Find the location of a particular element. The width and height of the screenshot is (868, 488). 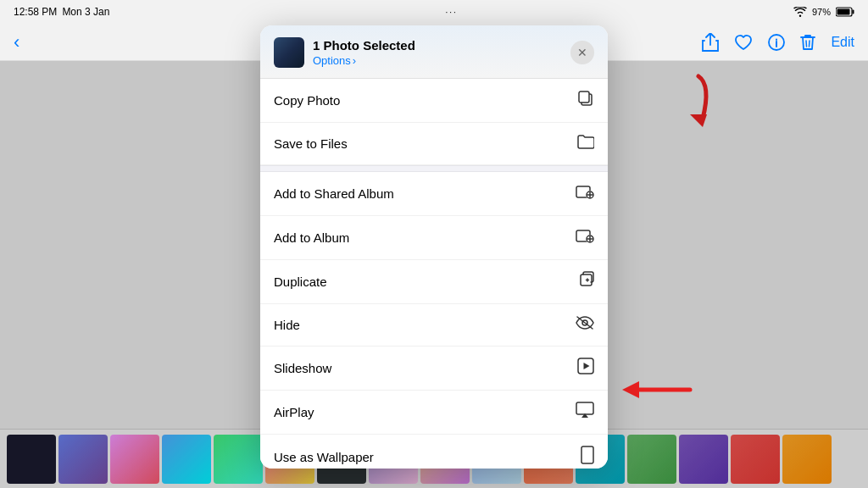

back-button: ‹ is located at coordinates (17, 42).